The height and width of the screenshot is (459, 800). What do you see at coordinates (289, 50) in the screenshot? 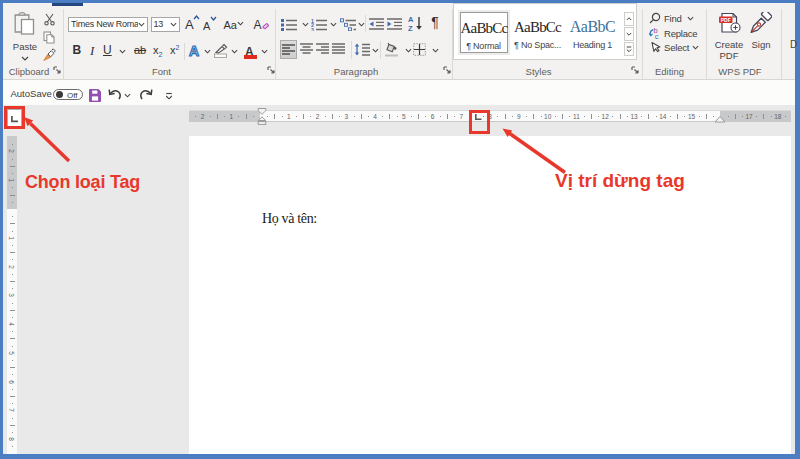
I see `align-left-button` at bounding box center [289, 50].